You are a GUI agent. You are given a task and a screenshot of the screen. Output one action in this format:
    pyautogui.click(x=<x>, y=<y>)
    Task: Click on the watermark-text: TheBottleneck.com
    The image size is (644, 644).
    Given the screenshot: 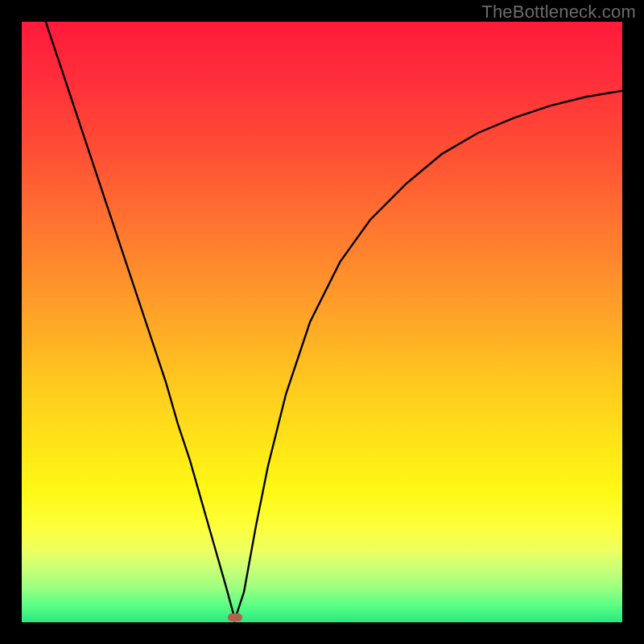 What is the action you would take?
    pyautogui.click(x=559, y=12)
    